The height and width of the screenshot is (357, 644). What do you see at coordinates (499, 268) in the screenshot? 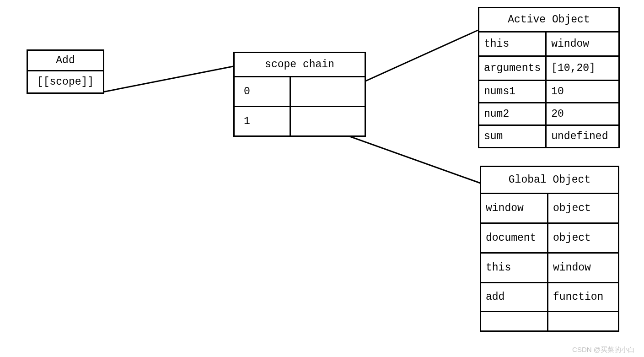
I see `go-k2: this` at bounding box center [499, 268].